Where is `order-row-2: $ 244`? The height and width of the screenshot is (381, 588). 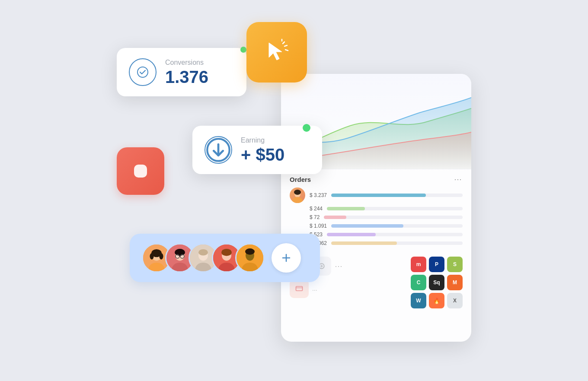 order-row-2: $ 244 is located at coordinates (376, 209).